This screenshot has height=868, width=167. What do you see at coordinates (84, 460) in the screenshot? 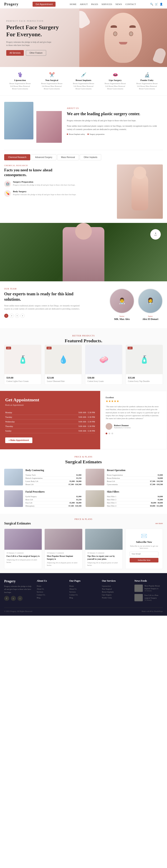
I see `estimates-header: Price & Plans Surgical Estimates` at bounding box center [84, 460].